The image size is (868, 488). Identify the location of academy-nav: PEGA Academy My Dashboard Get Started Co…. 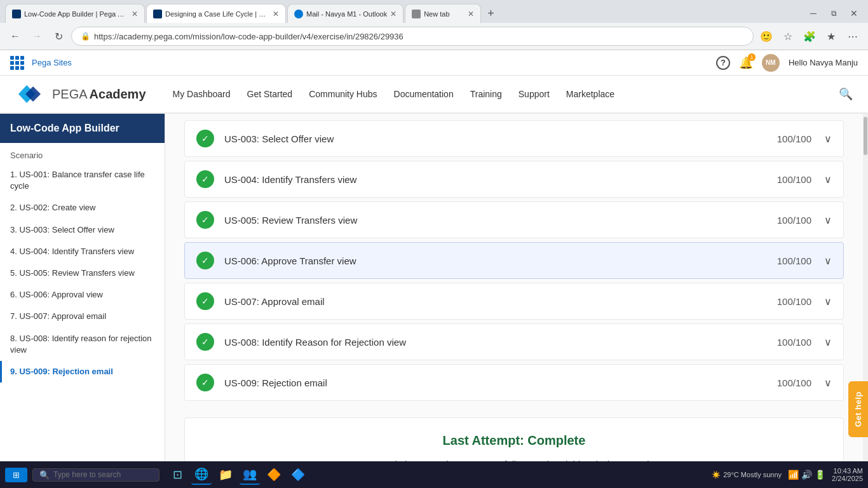
(434, 95).